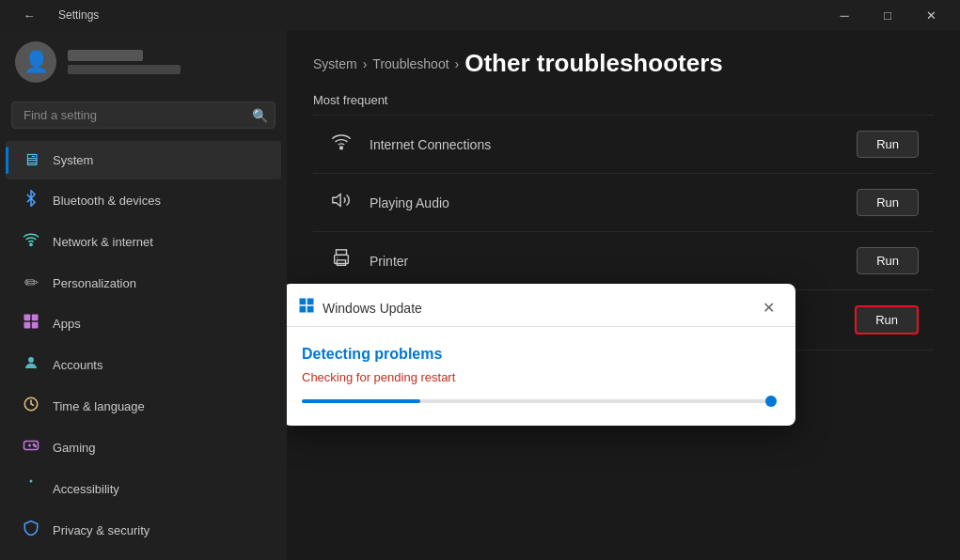 The image size is (960, 560). What do you see at coordinates (67, 323) in the screenshot?
I see `sidebar-item-label: Apps` at bounding box center [67, 323].